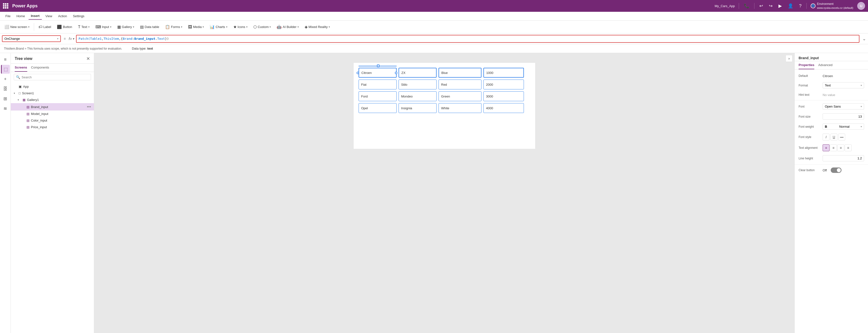  What do you see at coordinates (831, 85) in the screenshot?
I see `props-row-format: Format Text ▾` at bounding box center [831, 85].